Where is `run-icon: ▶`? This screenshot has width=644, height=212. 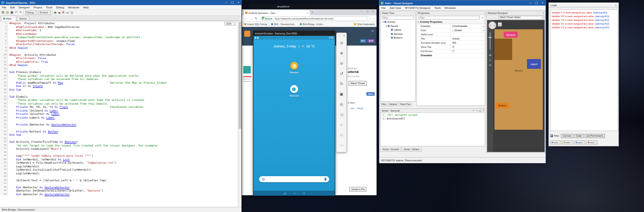
run-icon: ▶ is located at coordinates (56, 13).